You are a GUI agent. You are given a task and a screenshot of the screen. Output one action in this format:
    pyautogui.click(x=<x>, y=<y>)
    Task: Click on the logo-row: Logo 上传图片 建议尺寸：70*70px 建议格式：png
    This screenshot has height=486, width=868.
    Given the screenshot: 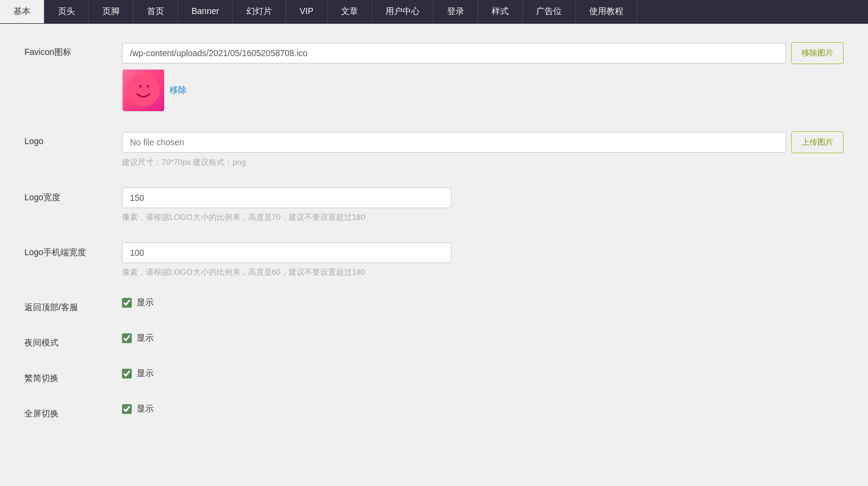 What is the action you would take?
    pyautogui.click(x=434, y=150)
    